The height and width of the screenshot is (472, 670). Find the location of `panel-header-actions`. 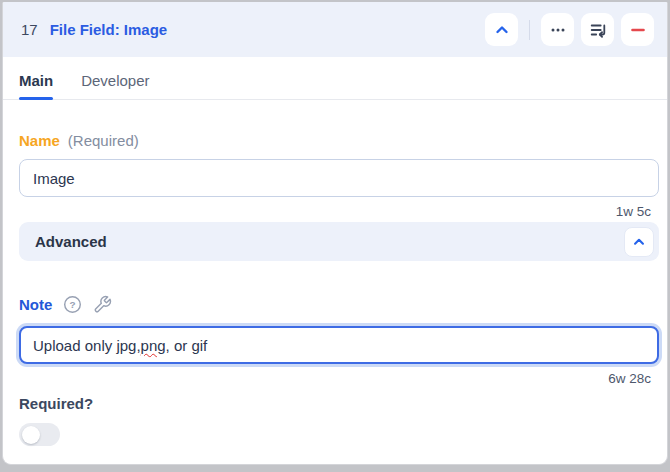

panel-header-actions is located at coordinates (570, 30).